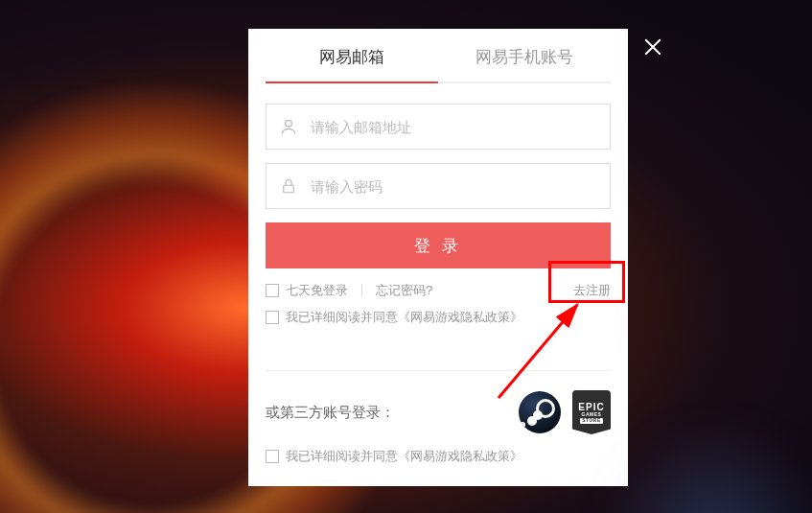  Describe the element at coordinates (592, 421) in the screenshot. I see `epic-line3: STORE` at that location.